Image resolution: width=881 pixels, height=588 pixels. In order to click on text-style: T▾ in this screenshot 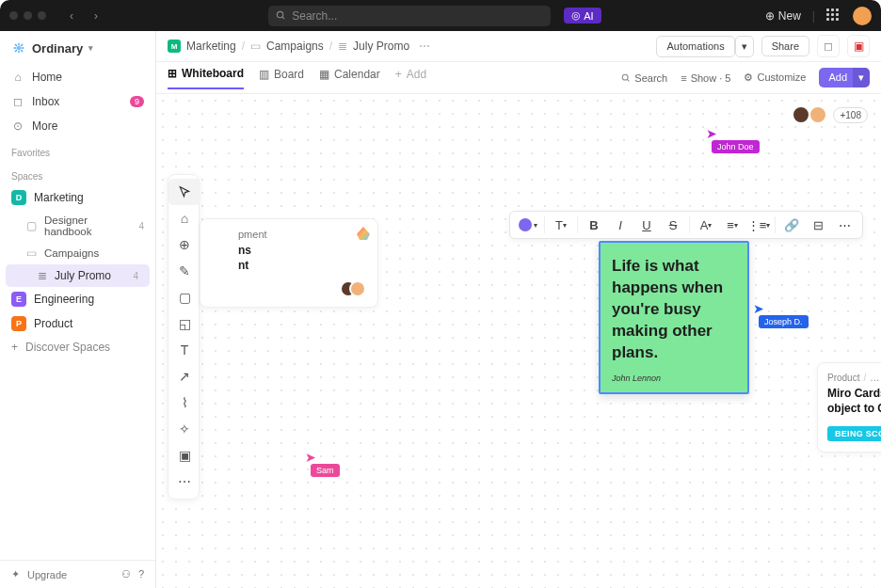, I will do `click(561, 225)`.